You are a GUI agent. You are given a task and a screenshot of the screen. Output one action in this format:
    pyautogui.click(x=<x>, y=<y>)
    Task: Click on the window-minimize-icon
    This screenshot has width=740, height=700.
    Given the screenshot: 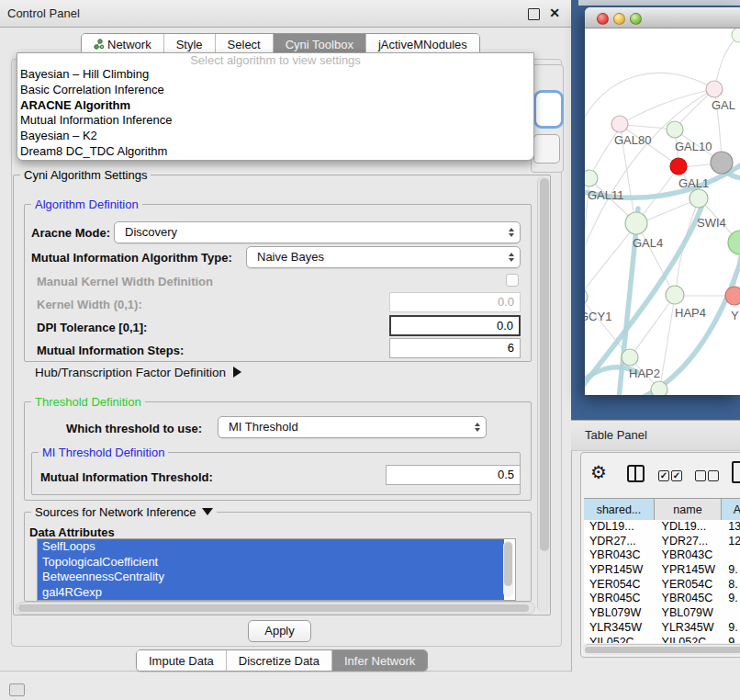 What is the action you would take?
    pyautogui.click(x=619, y=18)
    